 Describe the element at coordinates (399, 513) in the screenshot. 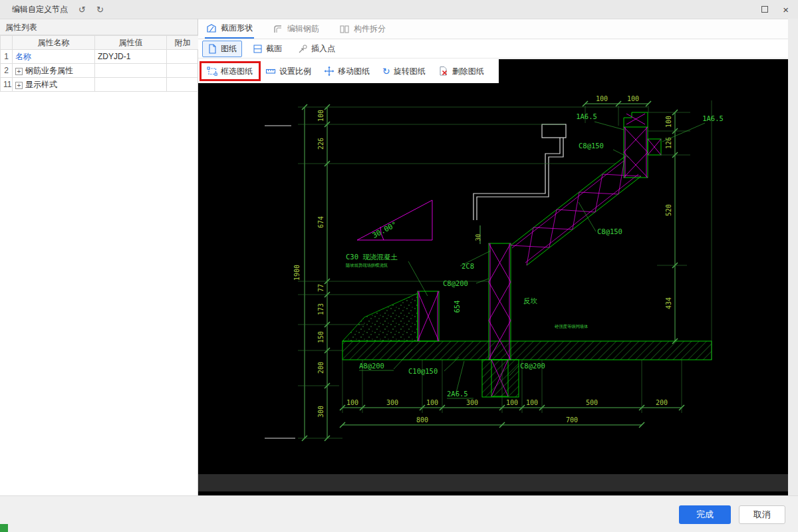

I see `dialog-footer: 完成 取消` at that location.